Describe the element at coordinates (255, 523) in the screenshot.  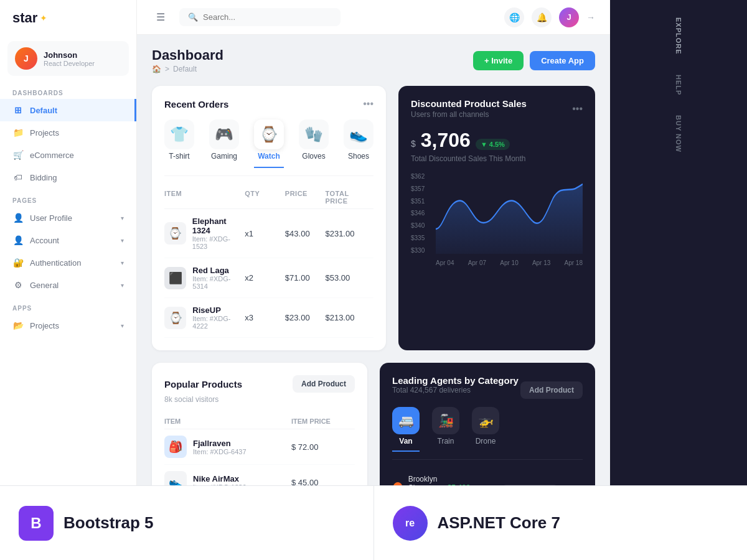
I see `bootstrap-promo: B Bootstrap 5` at that location.